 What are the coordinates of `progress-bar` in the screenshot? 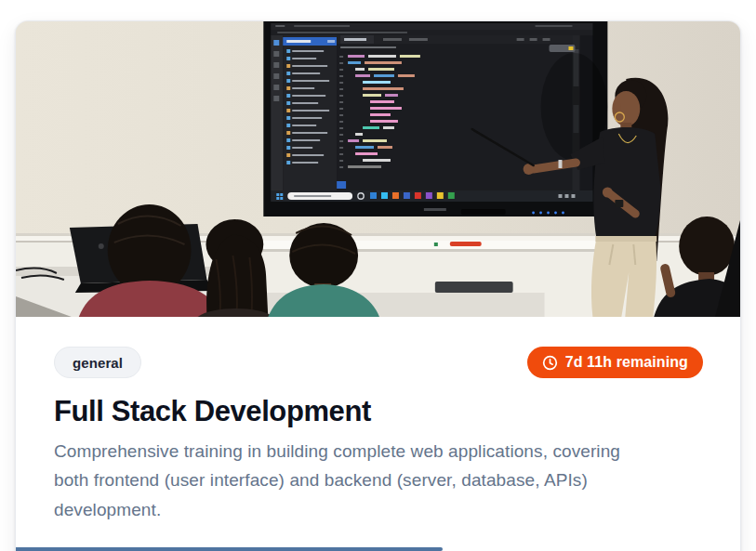 It's located at (229, 549).